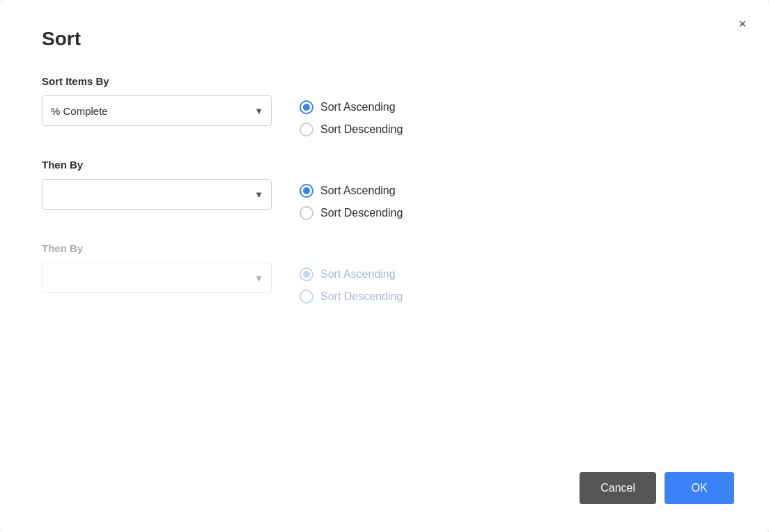 This screenshot has height=532, width=769. Describe the element at coordinates (699, 488) in the screenshot. I see `ok-button: OK` at that location.